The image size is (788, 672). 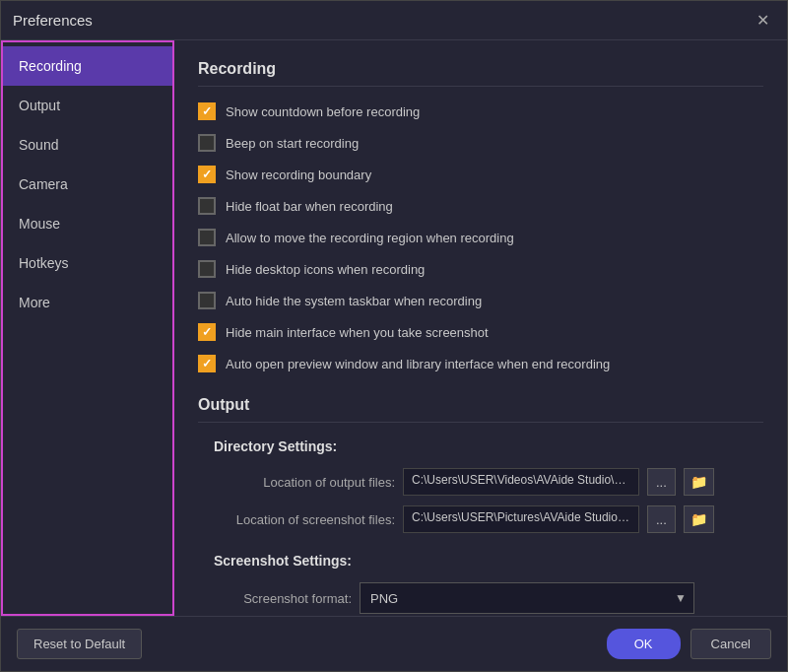 What do you see at coordinates (357, 333) in the screenshot?
I see `checkbox-label-maininterface: Hide main interface when you take screen…` at bounding box center [357, 333].